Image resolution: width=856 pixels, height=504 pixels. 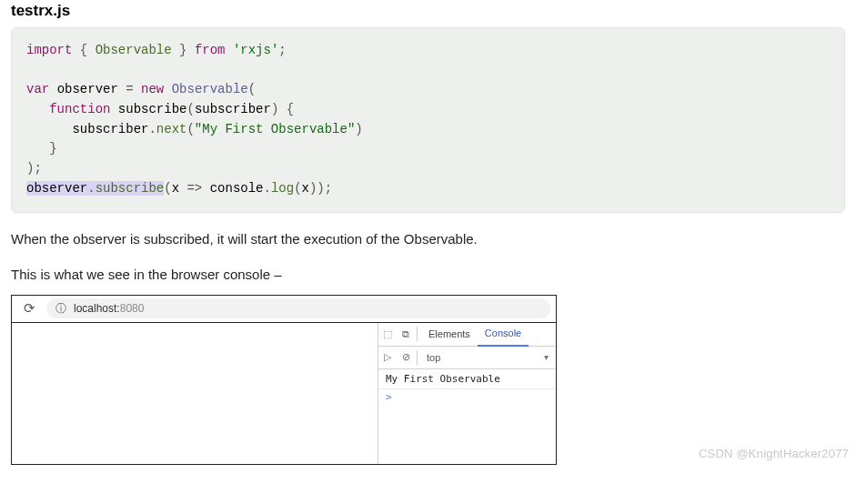 What do you see at coordinates (29, 308) in the screenshot?
I see `reload-icon: ⟳` at bounding box center [29, 308].